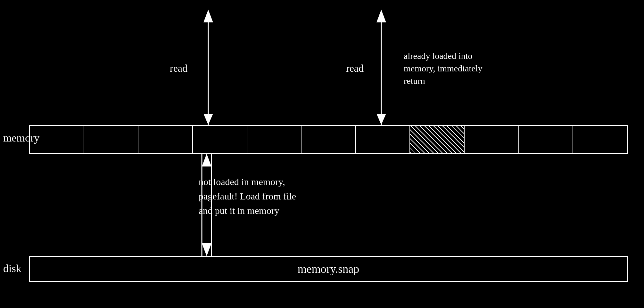 This screenshot has height=308, width=644. I want to click on already-loaded-label: already loaded into memory, immediately …, so click(443, 69).